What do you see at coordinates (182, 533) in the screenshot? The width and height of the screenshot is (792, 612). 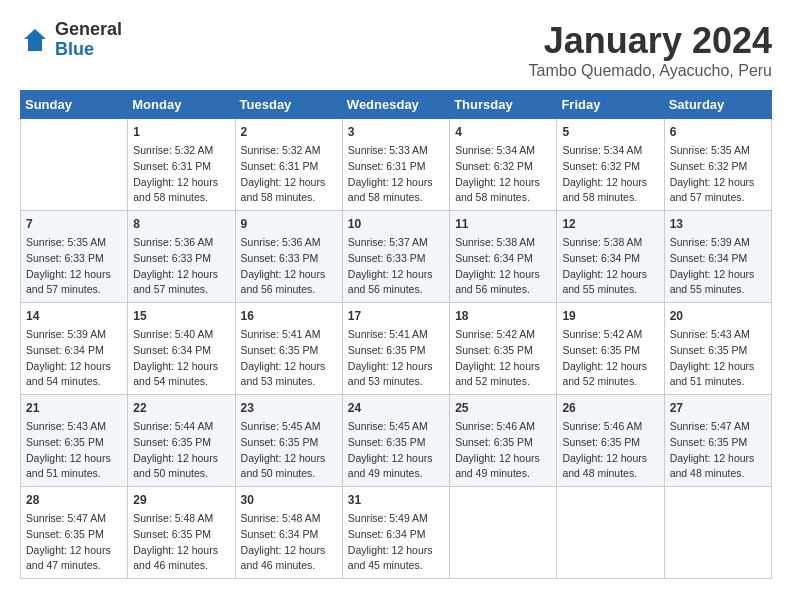 I see `calendar-cell: 29Sunrise: 5:48 AMSunset: 6:35 PMDayligh…` at bounding box center [182, 533].